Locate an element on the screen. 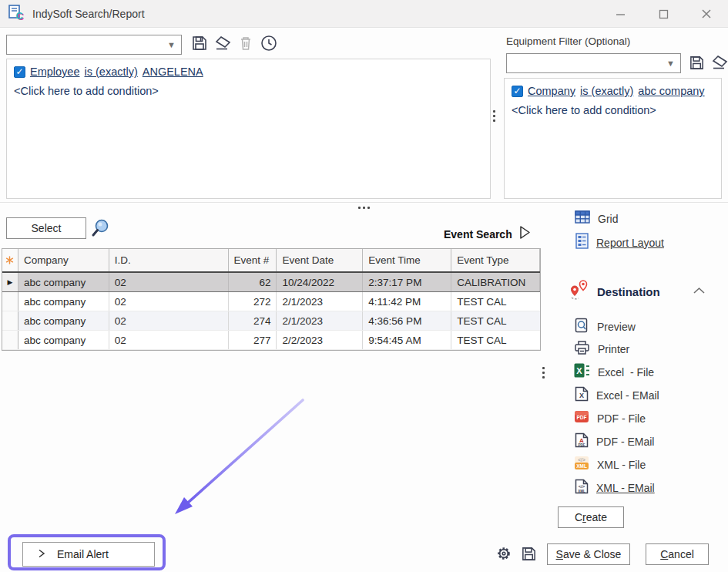 Image resolution: width=728 pixels, height=572 pixels. column-header: Company is located at coordinates (64, 261).